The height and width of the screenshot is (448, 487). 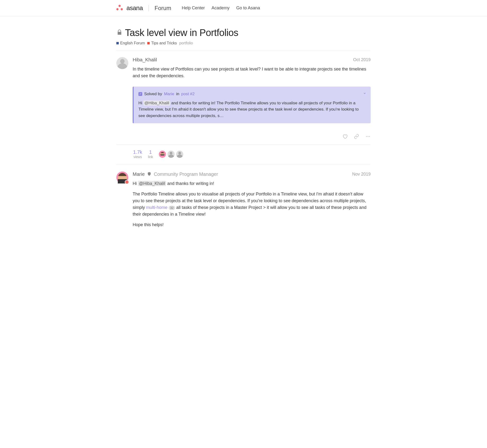 I want to click on post: Hiba_Khalil Oct 2019 In the timeline vie…, so click(x=244, y=97).